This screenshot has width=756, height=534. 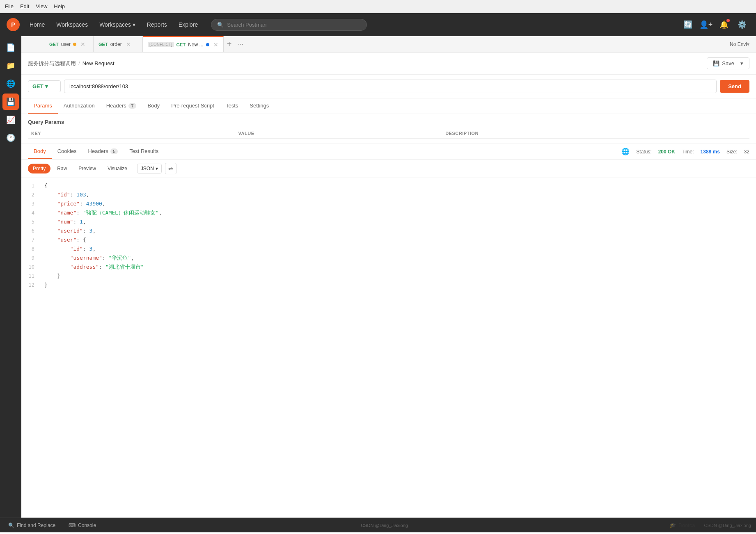 What do you see at coordinates (596, 134) in the screenshot?
I see `col-description: DESCRIPTION` at bounding box center [596, 134].